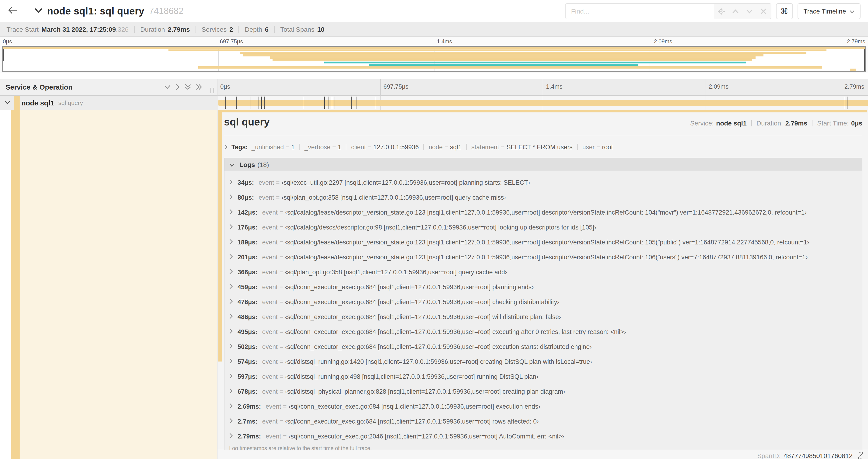 This screenshot has height=459, width=868. I want to click on summary-item: Total Spans10, so click(297, 29).